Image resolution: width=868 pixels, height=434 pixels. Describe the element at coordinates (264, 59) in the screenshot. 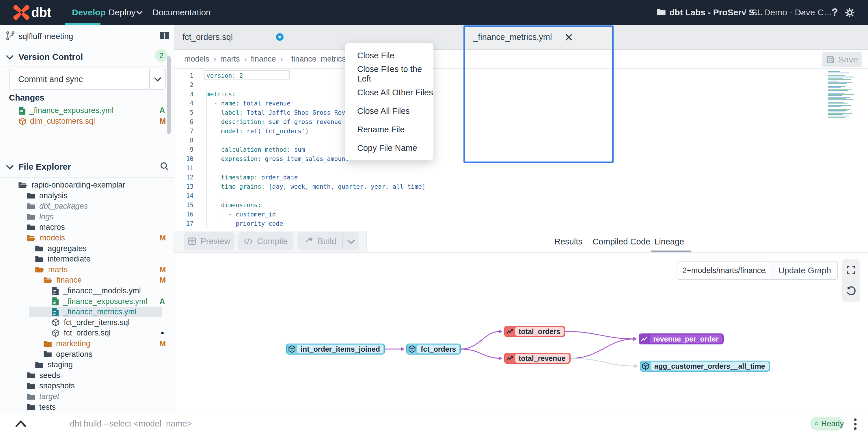

I see `breadcrumb-finance: finance` at that location.